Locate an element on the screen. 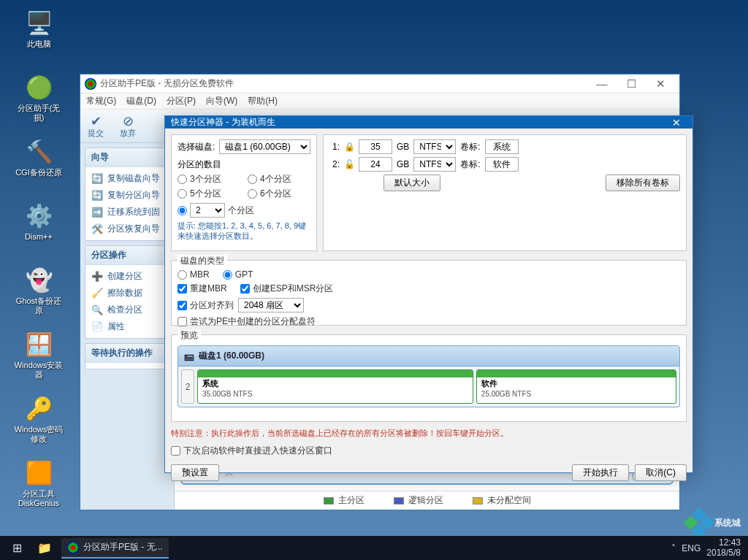  ime-indicator: ENG is located at coordinates (691, 548).